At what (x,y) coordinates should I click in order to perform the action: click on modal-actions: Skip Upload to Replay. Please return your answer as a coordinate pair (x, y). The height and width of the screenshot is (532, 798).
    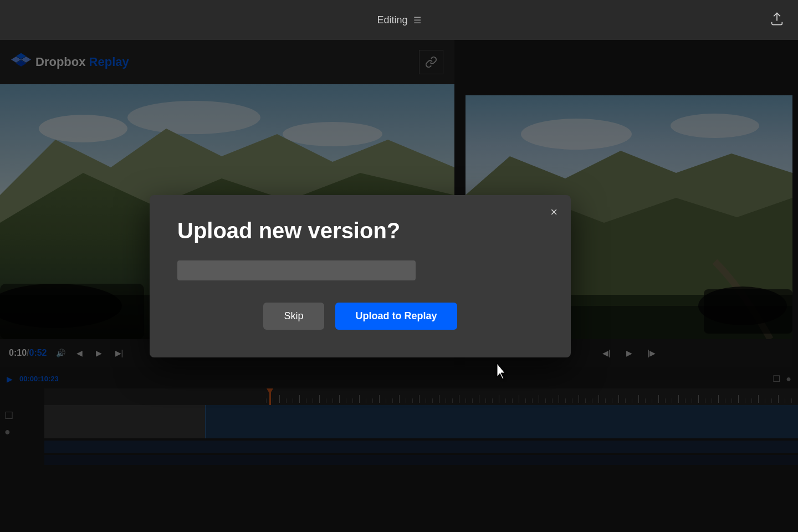
    Looking at the image, I should click on (360, 316).